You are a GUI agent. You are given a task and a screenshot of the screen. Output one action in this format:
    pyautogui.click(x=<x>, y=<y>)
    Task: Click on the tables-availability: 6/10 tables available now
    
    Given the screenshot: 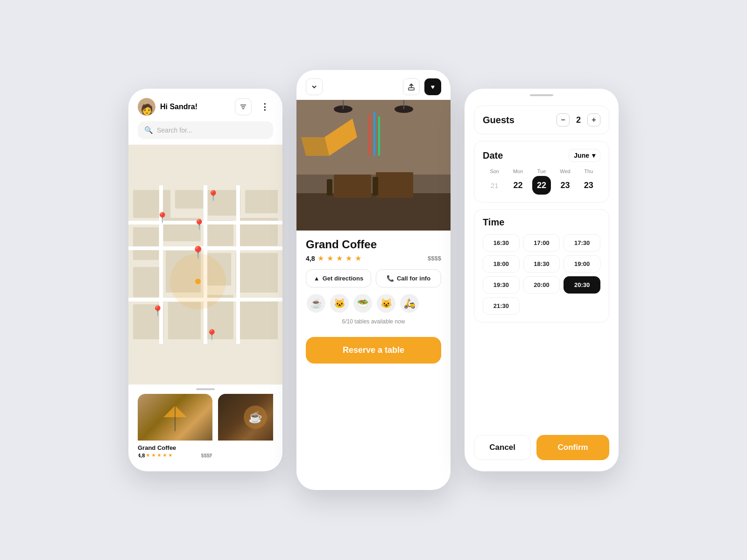 What is the action you would take?
    pyautogui.click(x=374, y=322)
    